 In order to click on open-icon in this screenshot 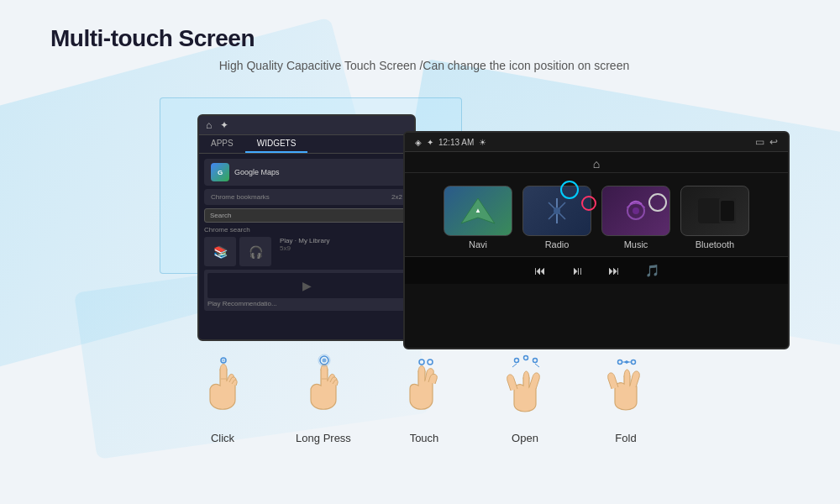, I will do `click(525, 387)`.